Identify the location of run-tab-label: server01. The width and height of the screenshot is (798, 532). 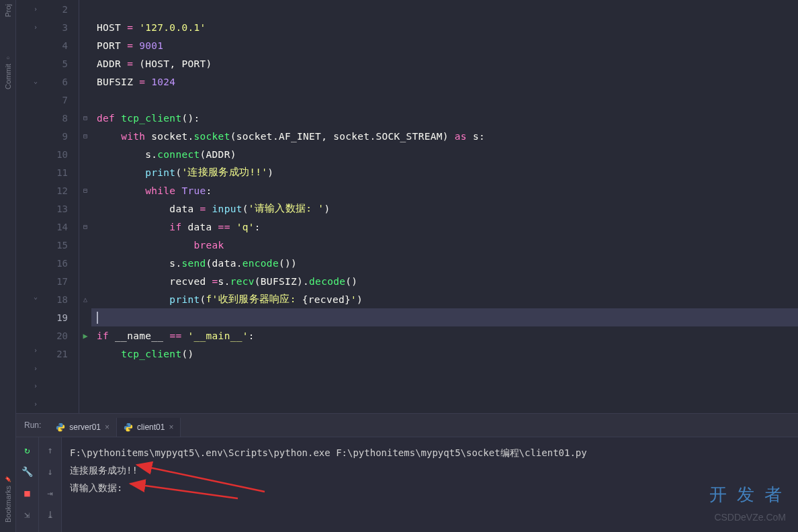
(85, 427).